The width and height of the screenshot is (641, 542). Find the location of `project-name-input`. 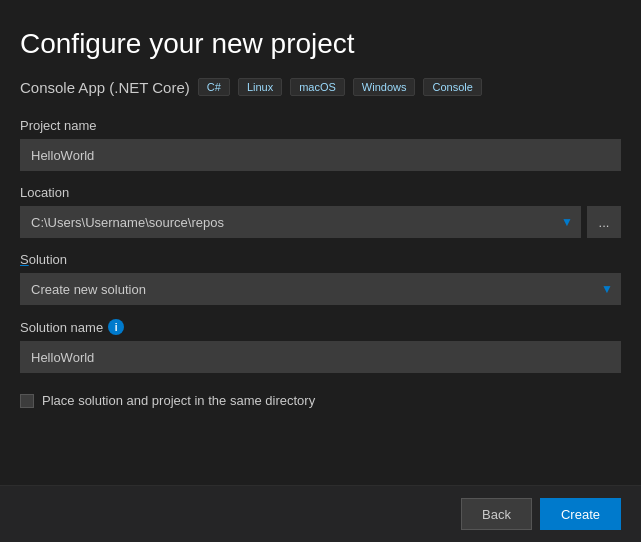

project-name-input is located at coordinates (320, 155).